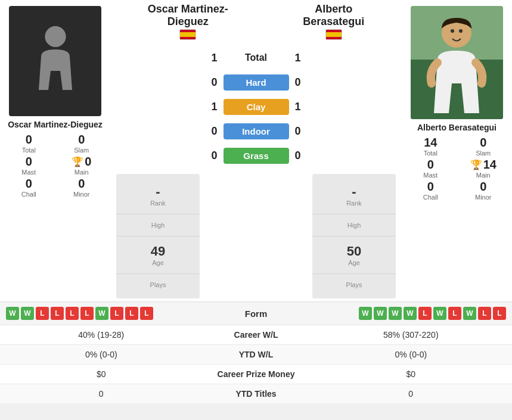 The image size is (512, 420). I want to click on left-player-name: Oscar Martinez-Dieguez, so click(55, 125).